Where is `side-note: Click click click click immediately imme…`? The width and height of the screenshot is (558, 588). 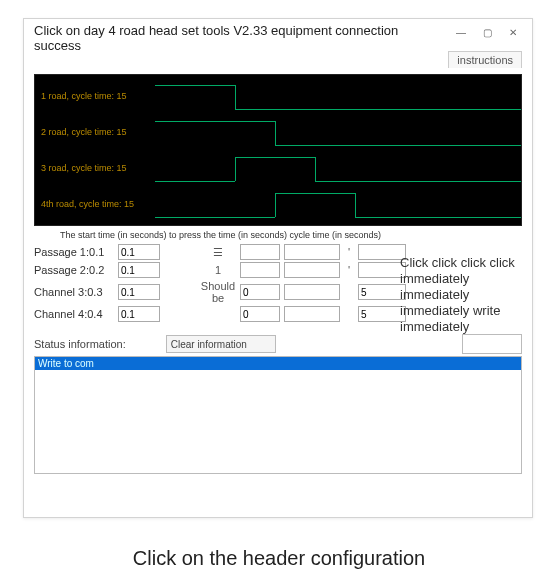
side-note: Click click click click immediately imme… is located at coordinates (463, 295).